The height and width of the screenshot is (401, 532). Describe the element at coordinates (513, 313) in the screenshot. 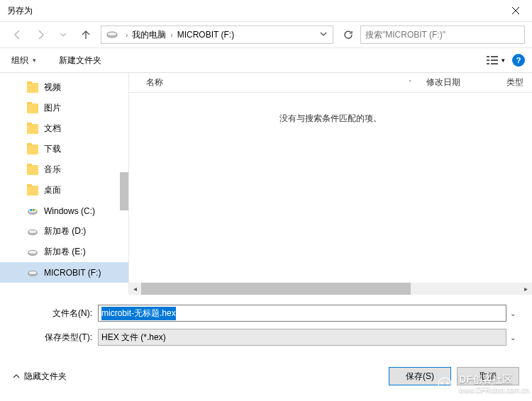

I see `filename-dropdown: ⌄` at that location.